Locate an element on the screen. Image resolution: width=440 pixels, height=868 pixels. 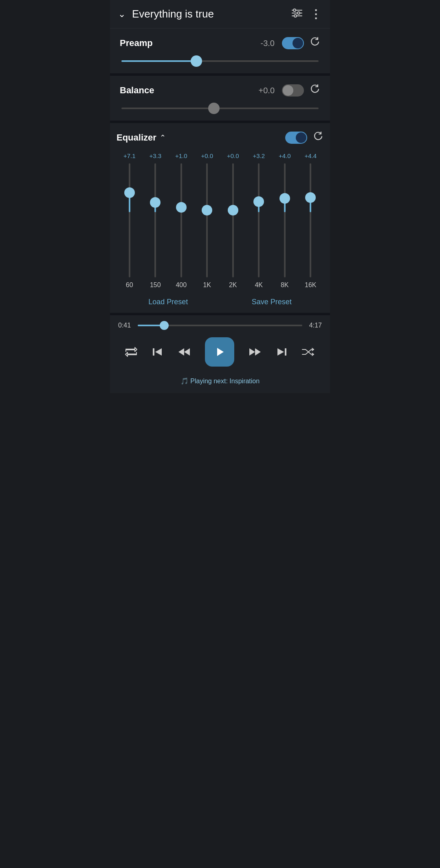
eq-sliders-row is located at coordinates (220, 220).